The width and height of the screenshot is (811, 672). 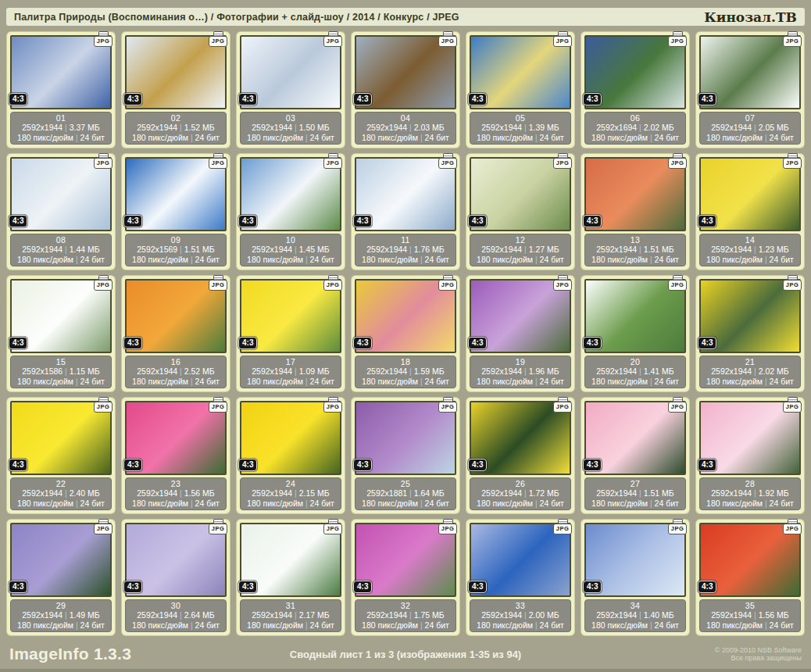 I want to click on photo-card: JPG 4:3 35 2592x1944 | 1.56 МБ 180 пикс/…, so click(x=750, y=577).